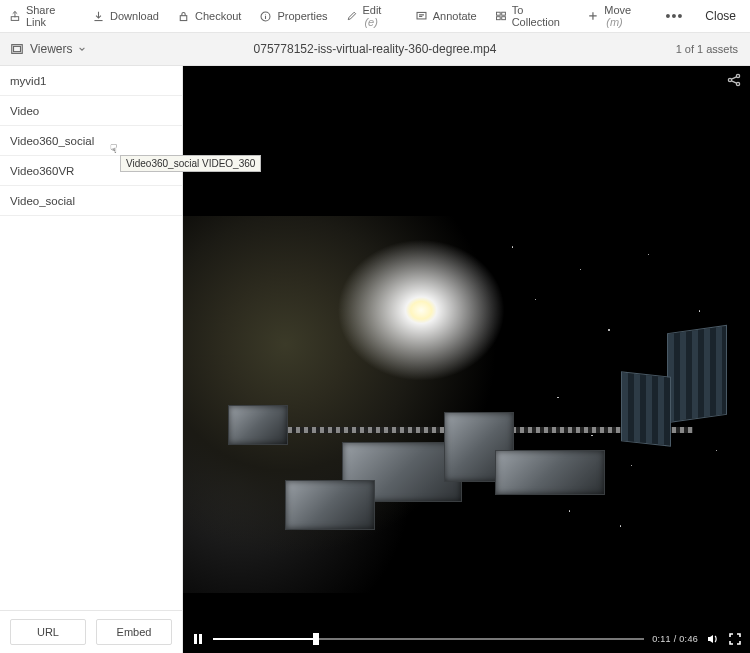 The image size is (750, 653). I want to click on properties-button: Properties, so click(293, 16).